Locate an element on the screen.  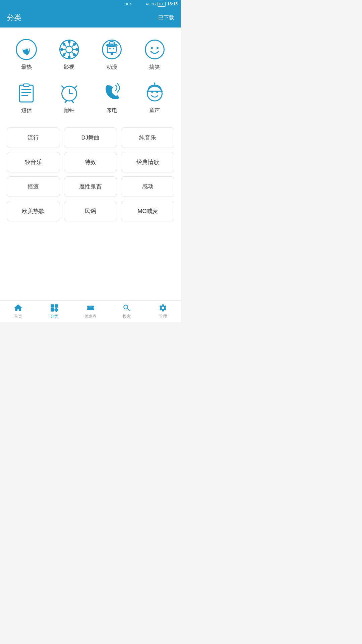
time-display: 16:15 is located at coordinates (172, 4).